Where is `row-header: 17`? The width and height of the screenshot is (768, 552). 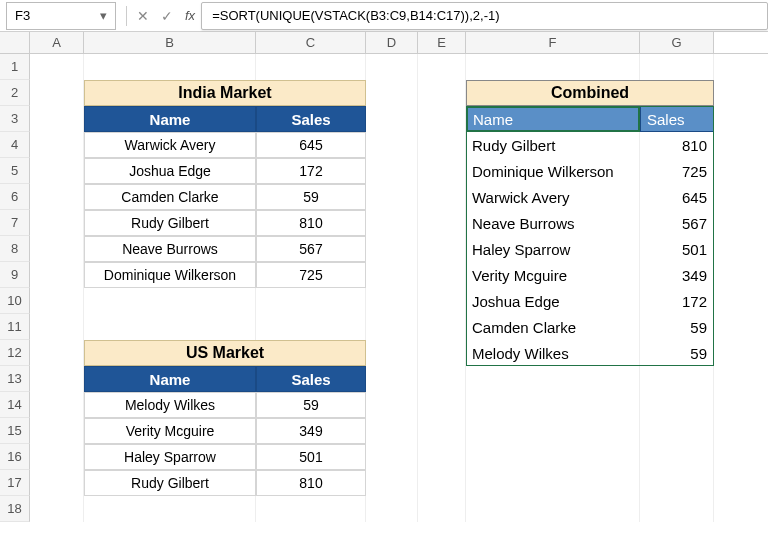
row-header: 17 is located at coordinates (15, 483).